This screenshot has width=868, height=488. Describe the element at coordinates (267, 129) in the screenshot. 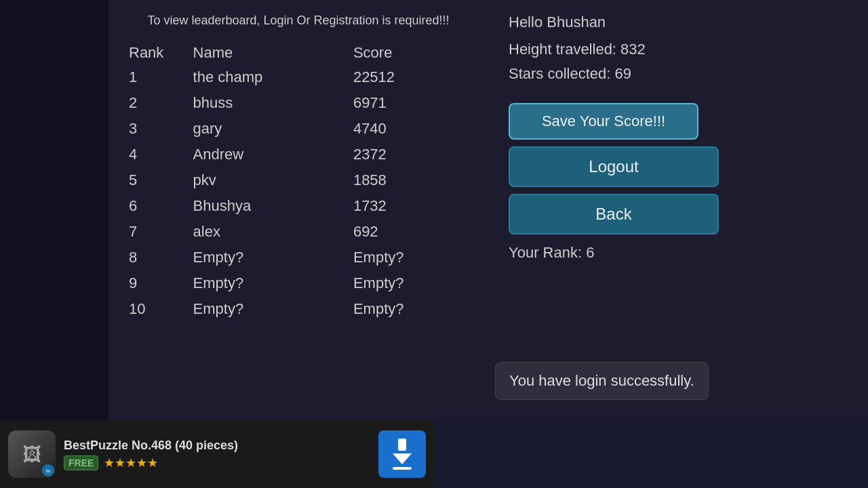

I see `name-cell: gary` at that location.